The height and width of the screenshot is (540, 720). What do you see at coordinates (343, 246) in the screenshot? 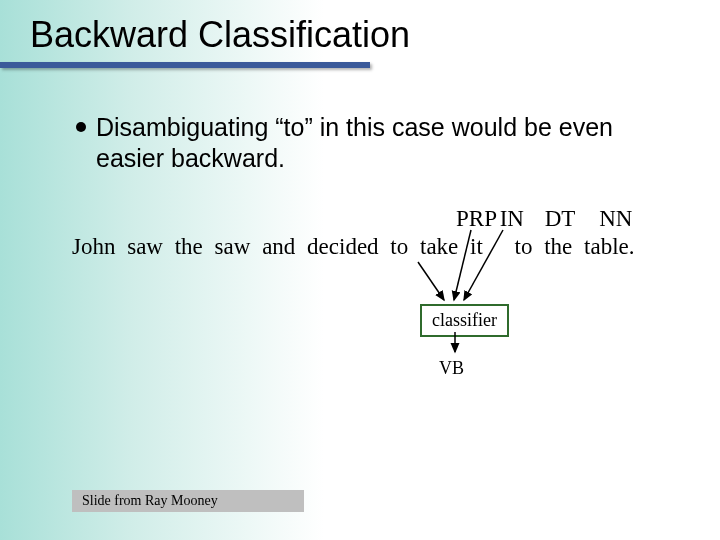
I see `tok-decided: decided` at bounding box center [343, 246].